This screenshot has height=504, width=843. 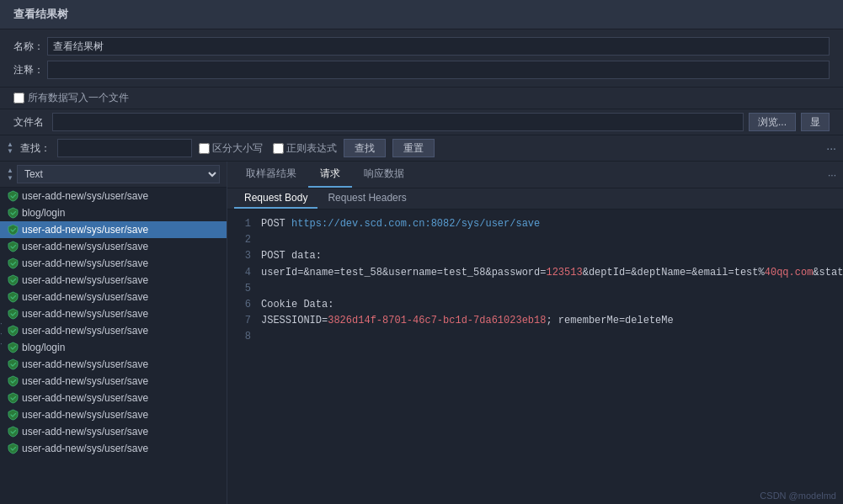 I want to click on tab-response-data: 响应数据, so click(x=384, y=175).